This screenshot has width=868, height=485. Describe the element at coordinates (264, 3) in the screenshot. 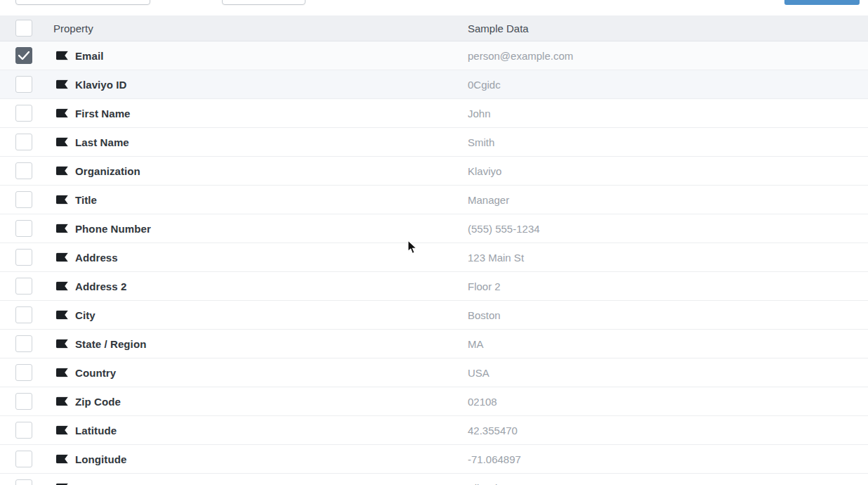

I see `text-input-right` at that location.